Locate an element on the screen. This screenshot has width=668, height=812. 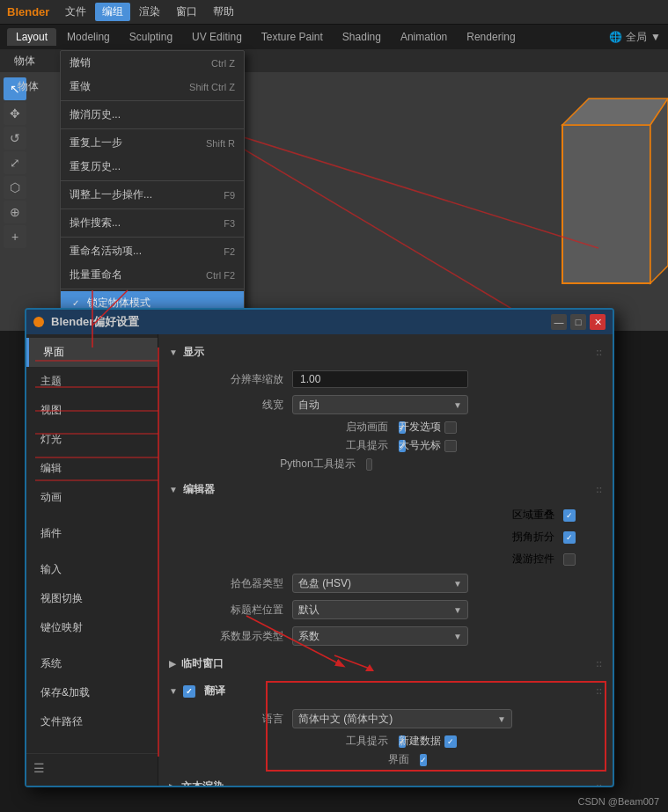
toolbar-rotate-icon: ↺ is located at coordinates (15, 138).